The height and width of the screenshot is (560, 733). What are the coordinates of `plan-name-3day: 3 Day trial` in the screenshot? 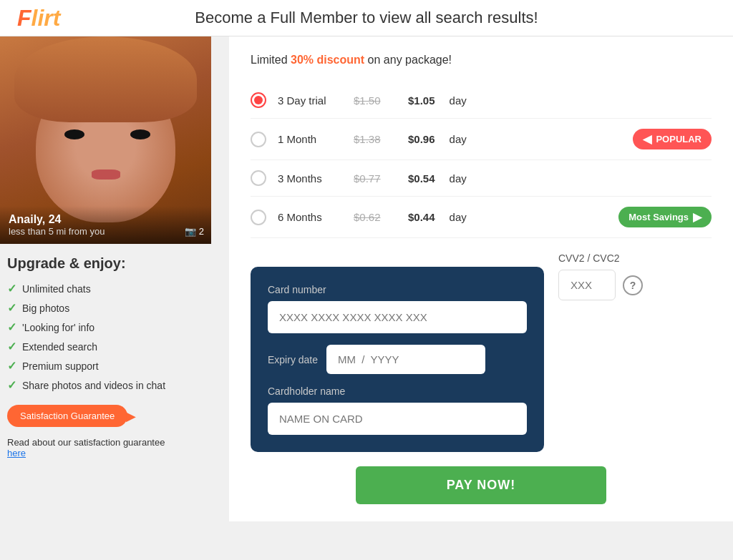 It's located at (310, 100).